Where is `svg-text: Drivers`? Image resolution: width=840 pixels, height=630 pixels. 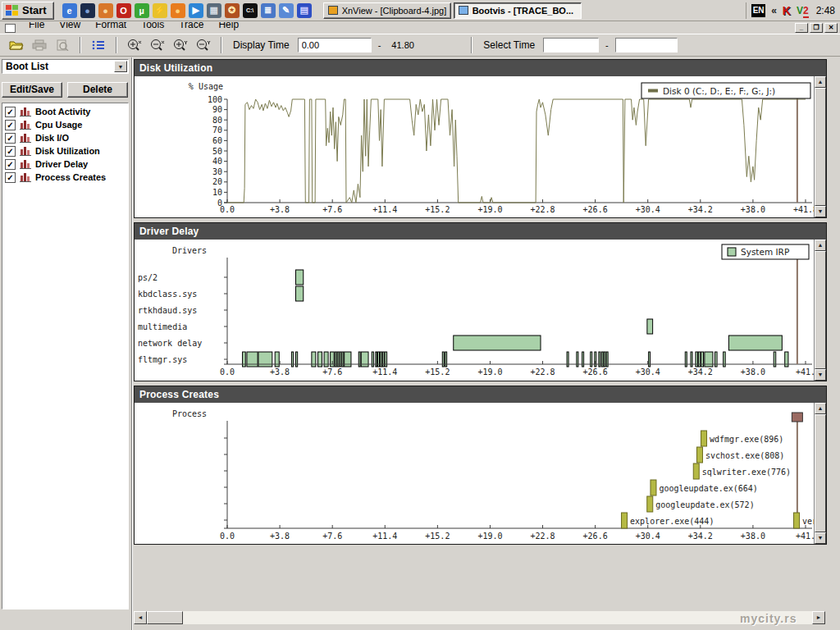 svg-text: Drivers is located at coordinates (189, 251).